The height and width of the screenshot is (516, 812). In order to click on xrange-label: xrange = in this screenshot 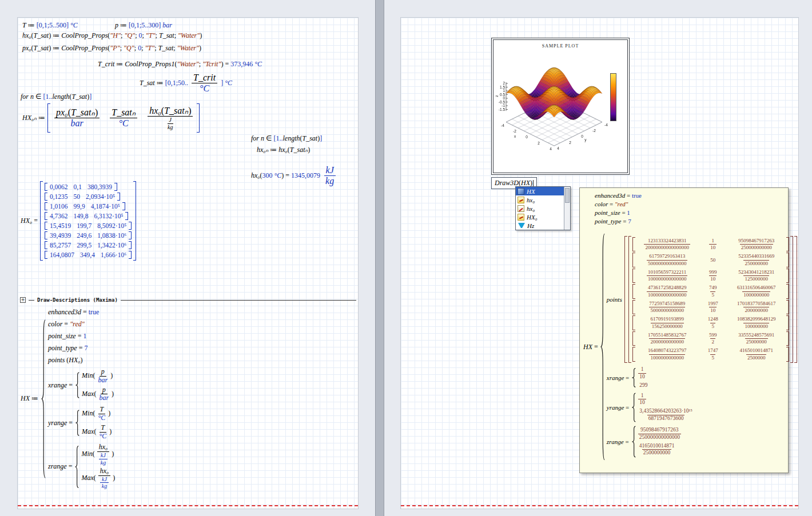, I will do `click(618, 378)`.